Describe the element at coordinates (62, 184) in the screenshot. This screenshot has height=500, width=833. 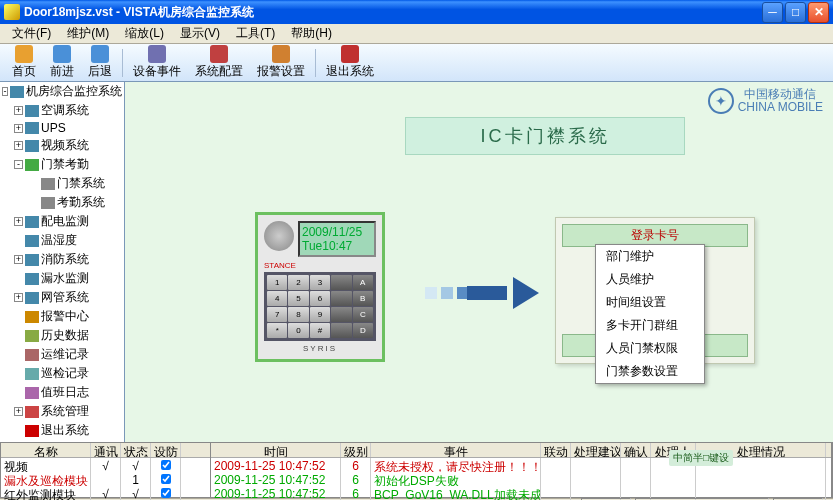
I see `tree-item: 门禁系统` at that location.